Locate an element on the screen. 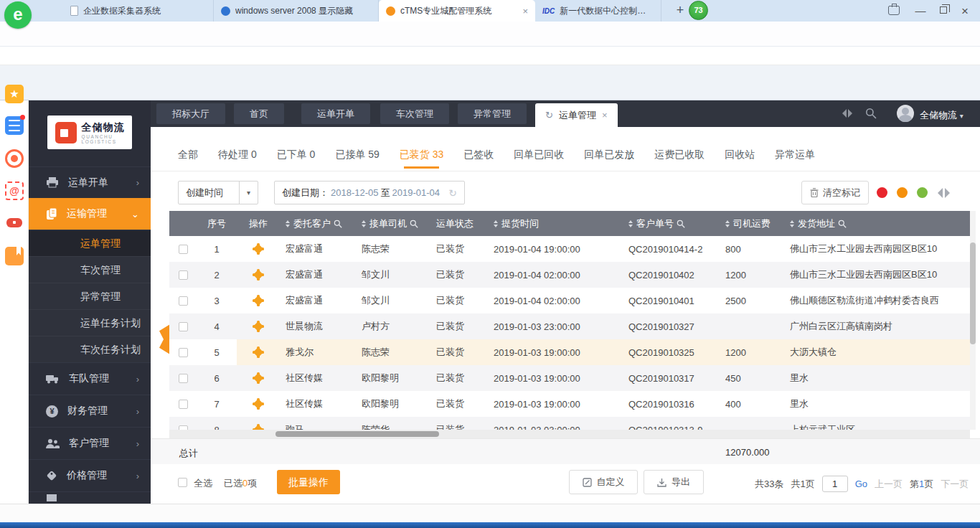 The width and height of the screenshot is (980, 528). user-avatar is located at coordinates (905, 113).